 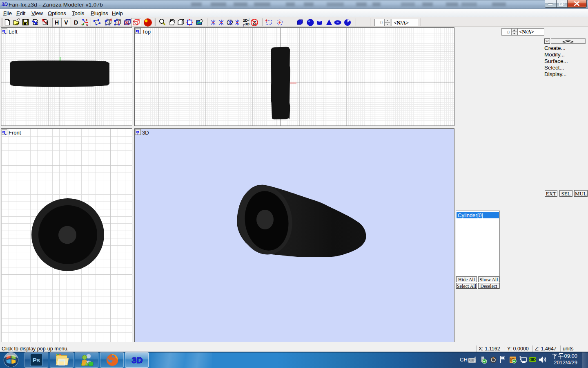 What do you see at coordinates (401, 23) in the screenshot?
I see `svg-text: <N/A>` at bounding box center [401, 23].